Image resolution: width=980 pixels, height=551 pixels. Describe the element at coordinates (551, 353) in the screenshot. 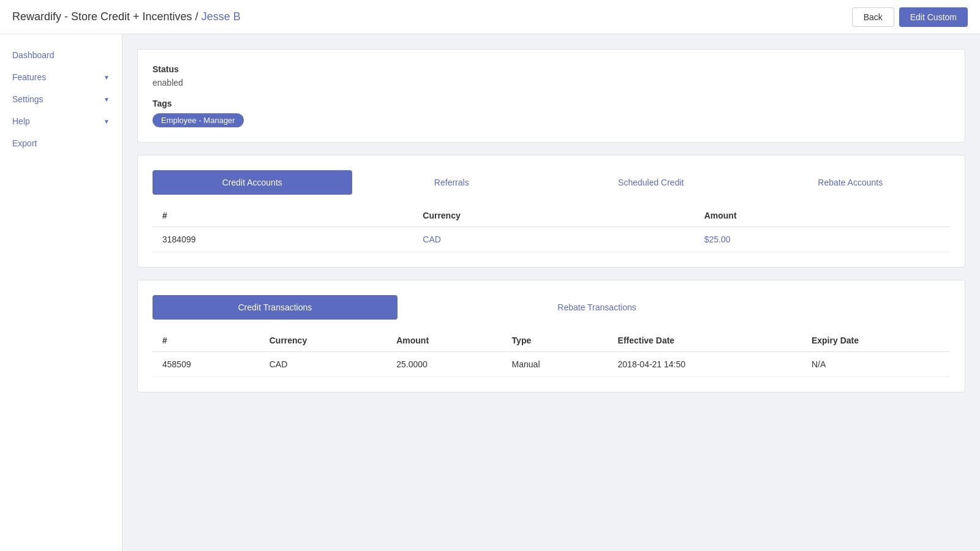

I see `transactions-table: # Currency Amount Type Effective Date Ex…` at that location.